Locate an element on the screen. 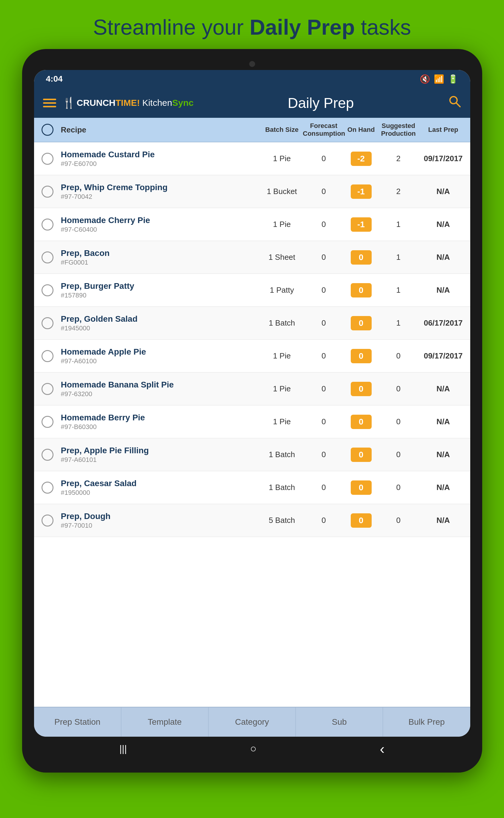 Image resolution: width=504 pixels, height=818 pixels. recipe-id-3: #FG0001 is located at coordinates (161, 263).